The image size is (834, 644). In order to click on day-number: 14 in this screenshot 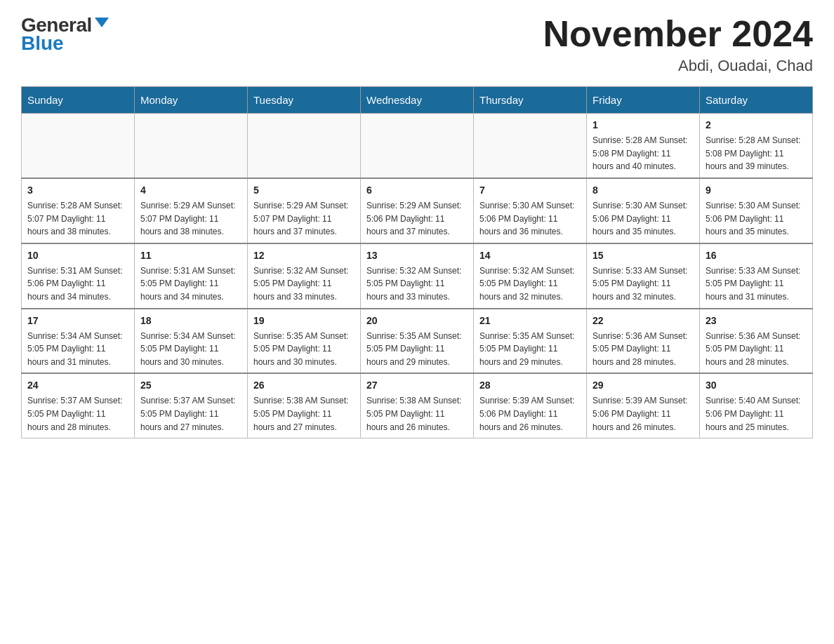, I will do `click(530, 255)`.